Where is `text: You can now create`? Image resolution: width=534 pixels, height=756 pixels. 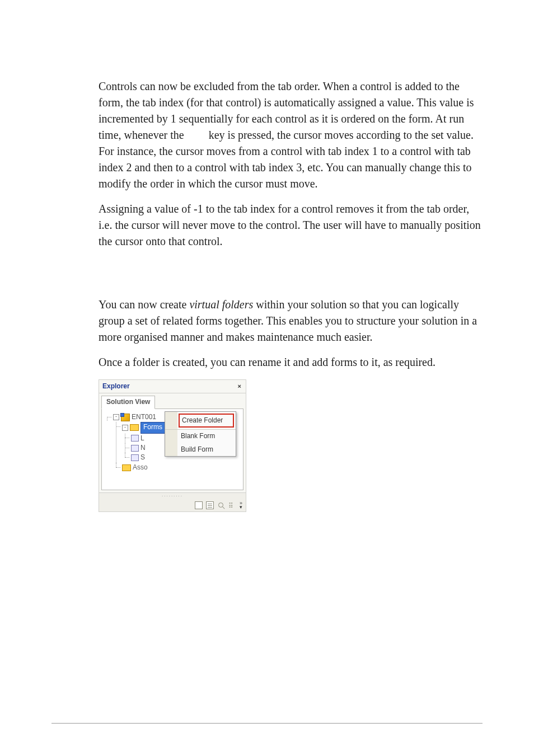
text: You can now create is located at coordinates (144, 304).